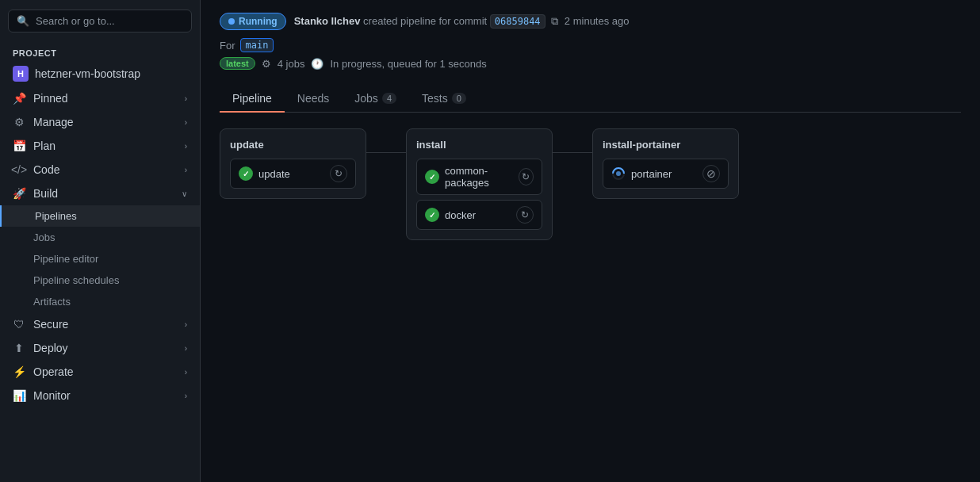  Describe the element at coordinates (618, 174) in the screenshot. I see `running-progress-icon` at that location.